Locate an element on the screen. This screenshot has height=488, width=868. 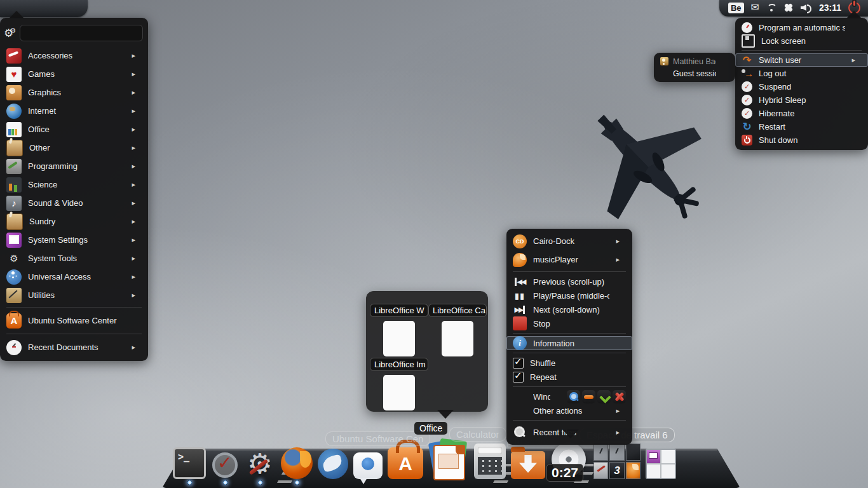
mail-icon: ✉ is located at coordinates (755, 8).